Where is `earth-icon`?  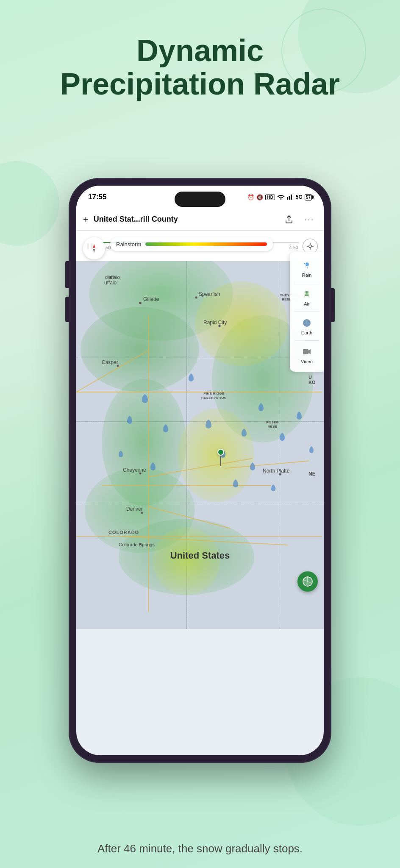 earth-icon is located at coordinates (307, 323).